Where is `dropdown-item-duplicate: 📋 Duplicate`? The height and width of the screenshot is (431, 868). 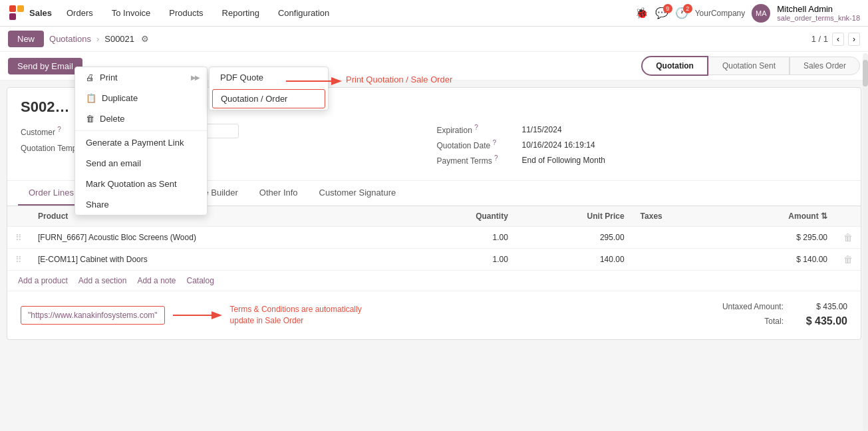
dropdown-item-duplicate: 📋 Duplicate is located at coordinates (141, 98).